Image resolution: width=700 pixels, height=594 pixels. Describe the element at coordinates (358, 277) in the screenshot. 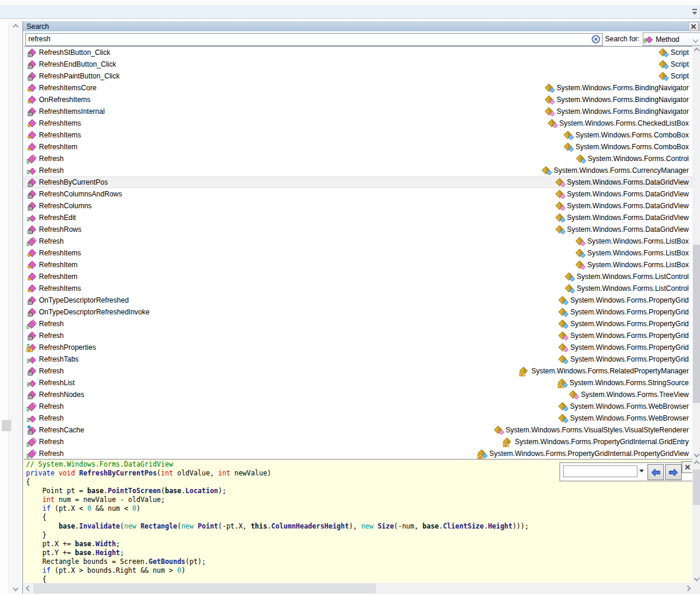

I see `result-row: RefreshItemSystem.Windows.Forms.ListCont…` at that location.